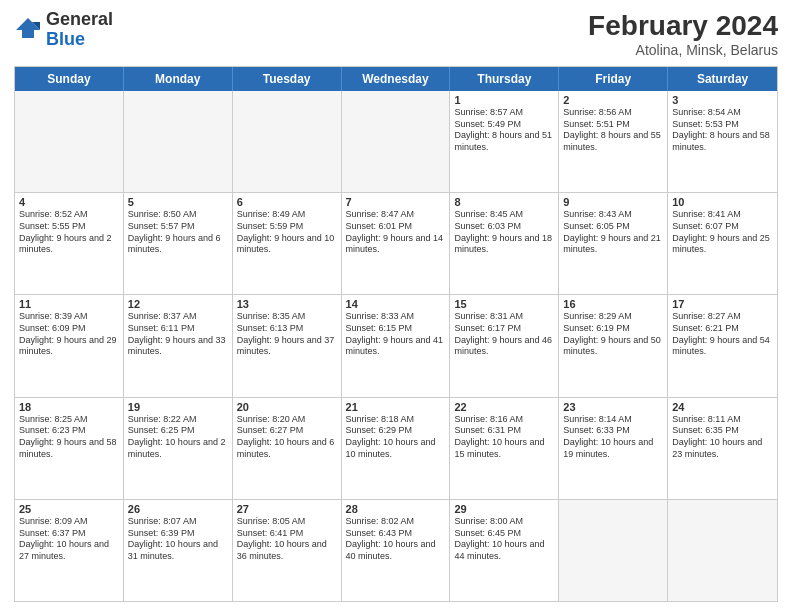 The height and width of the screenshot is (612, 792). What do you see at coordinates (683, 34) in the screenshot?
I see `title-block: February 2024 Atolina, Minsk, Belarus` at bounding box center [683, 34].